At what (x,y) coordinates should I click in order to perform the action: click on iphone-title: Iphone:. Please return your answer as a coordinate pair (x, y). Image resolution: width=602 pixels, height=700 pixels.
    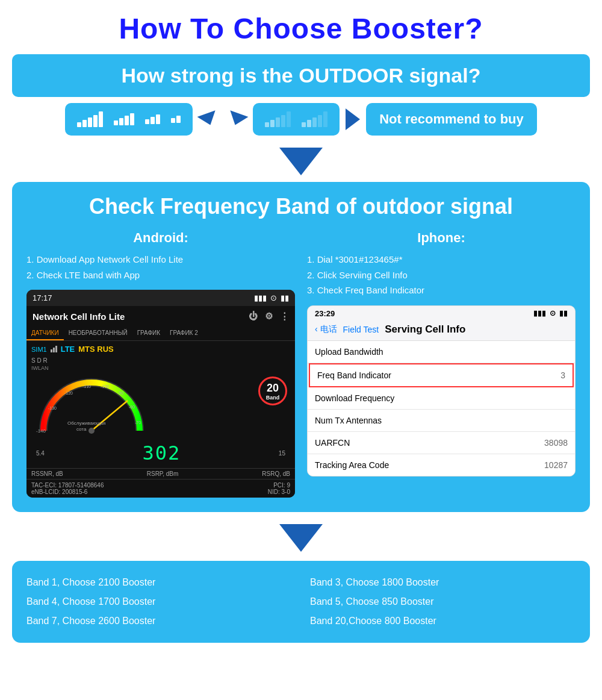
    Looking at the image, I should click on (441, 238).